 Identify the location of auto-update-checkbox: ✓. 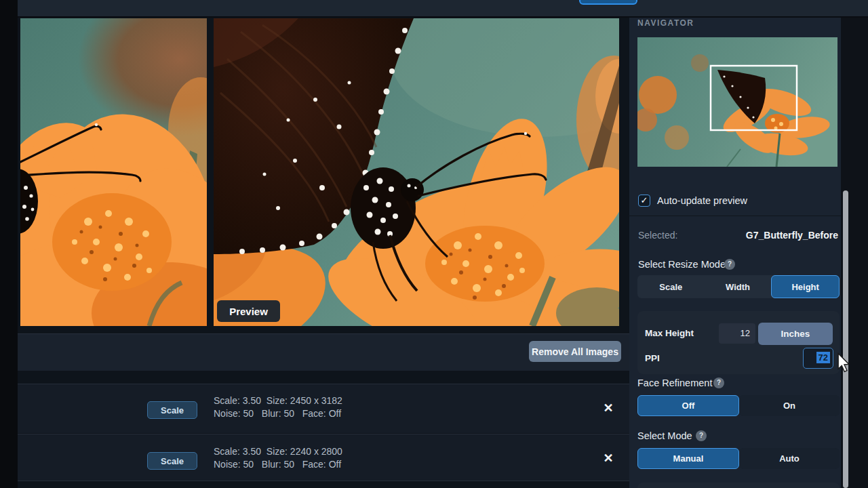
(644, 201).